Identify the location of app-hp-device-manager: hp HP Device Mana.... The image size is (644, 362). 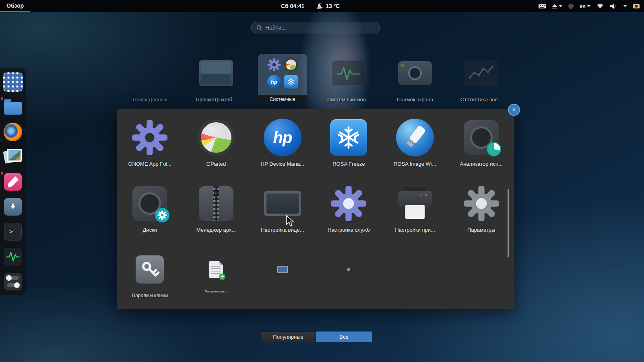
(283, 151).